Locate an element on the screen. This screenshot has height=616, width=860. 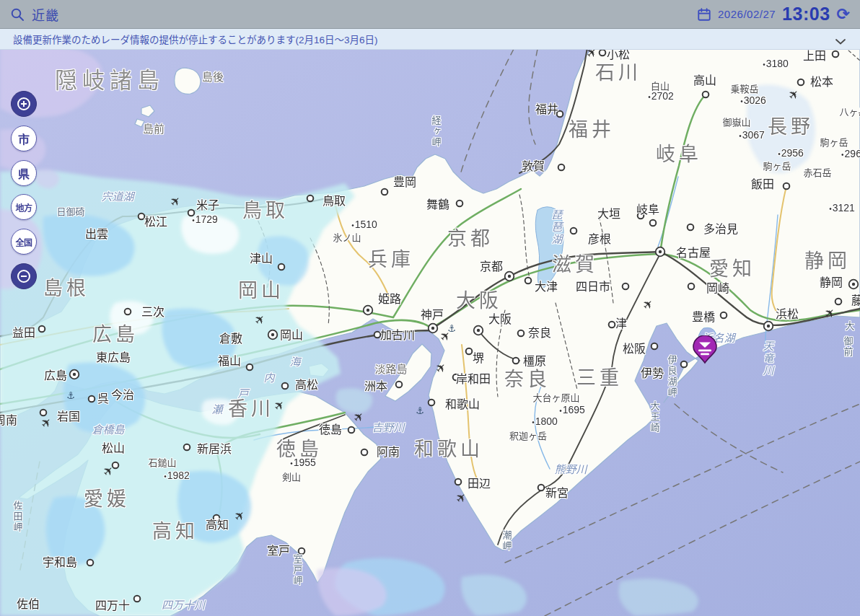
zoom-in-button is located at coordinates (24, 104).